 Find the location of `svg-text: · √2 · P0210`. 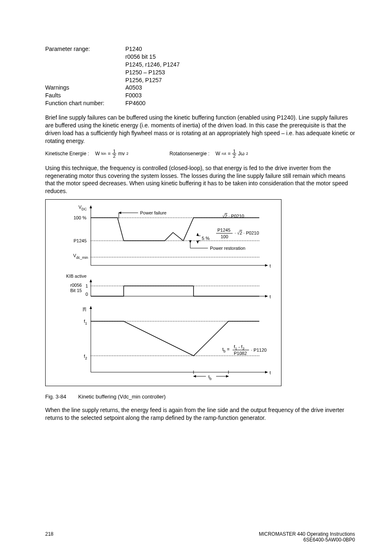

svg-text: · √2 · P0210 is located at coordinates (247, 233).